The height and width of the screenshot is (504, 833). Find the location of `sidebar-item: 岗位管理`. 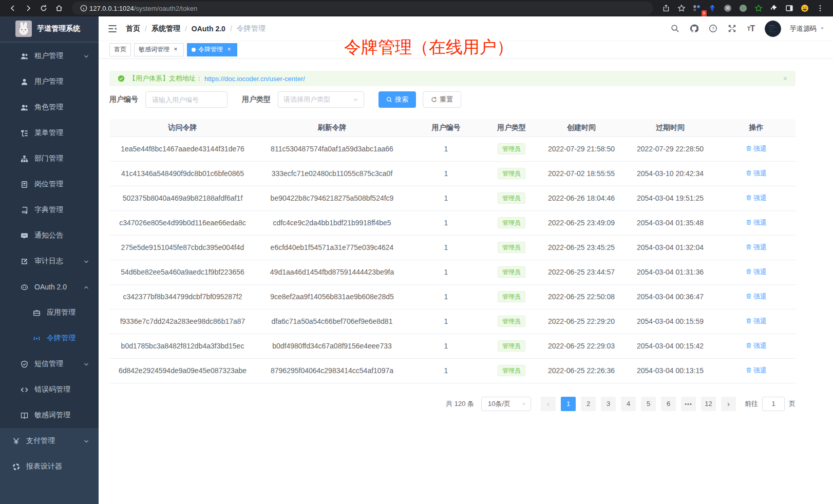

sidebar-item: 岗位管理 is located at coordinates (49, 184).